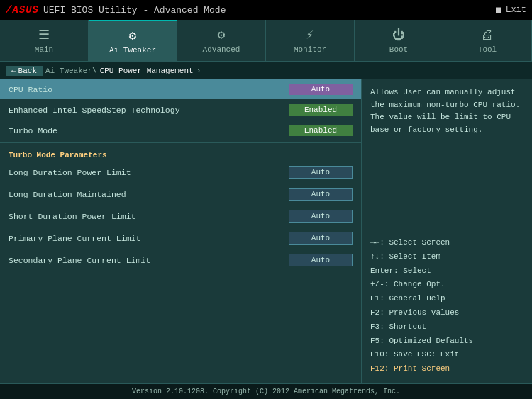 The height and width of the screenshot is (399, 532). What do you see at coordinates (447, 306) in the screenshot?
I see `shortcut-list: →←: Select Screen ↑↓: Select Item Enter:…` at bounding box center [447, 306].